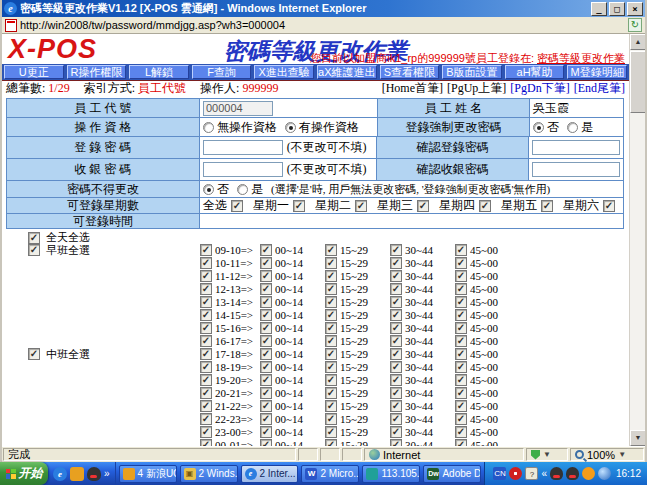 The image size is (647, 485). I want to click on task-button: W2 Micro...▼, so click(330, 474).